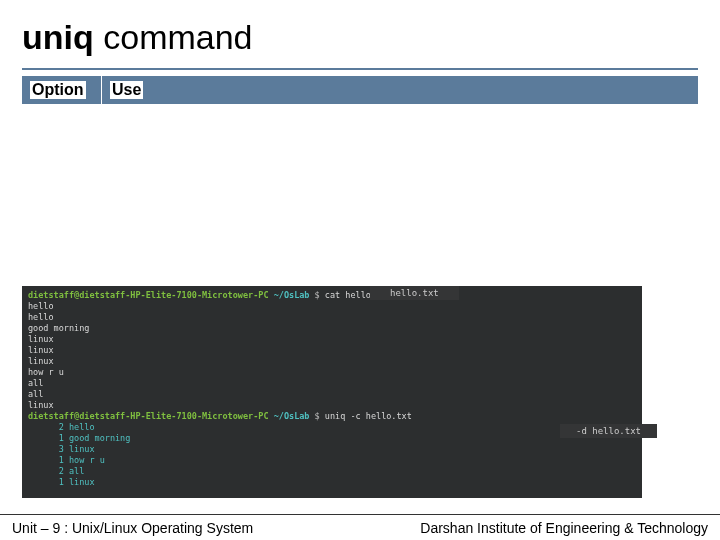  What do you see at coordinates (608, 431) in the screenshot?
I see `overlay-badge-2: -d hello.txt` at bounding box center [608, 431].